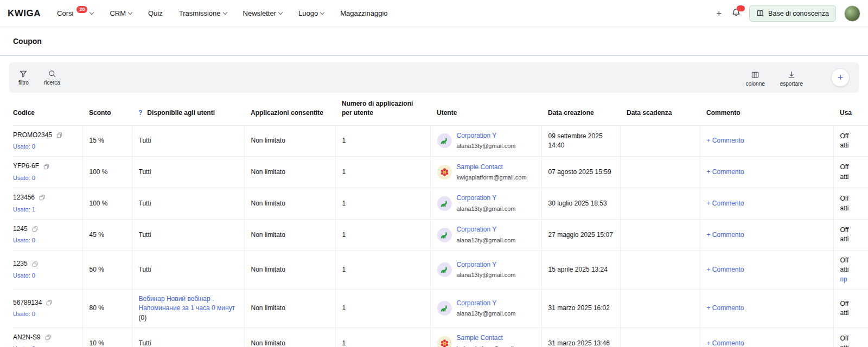  What do you see at coordinates (719, 14) in the screenshot?
I see `quick-add-button: +` at bounding box center [719, 14].